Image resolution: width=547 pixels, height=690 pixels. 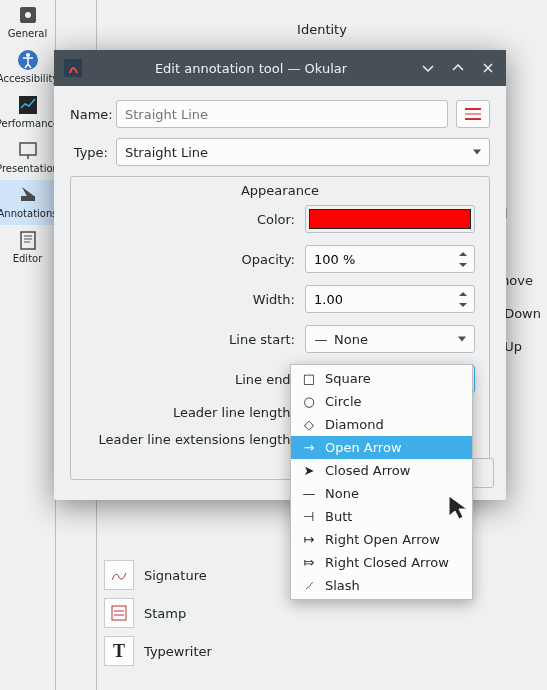 What do you see at coordinates (28, 150) in the screenshot?
I see `presentation-icon` at bounding box center [28, 150].